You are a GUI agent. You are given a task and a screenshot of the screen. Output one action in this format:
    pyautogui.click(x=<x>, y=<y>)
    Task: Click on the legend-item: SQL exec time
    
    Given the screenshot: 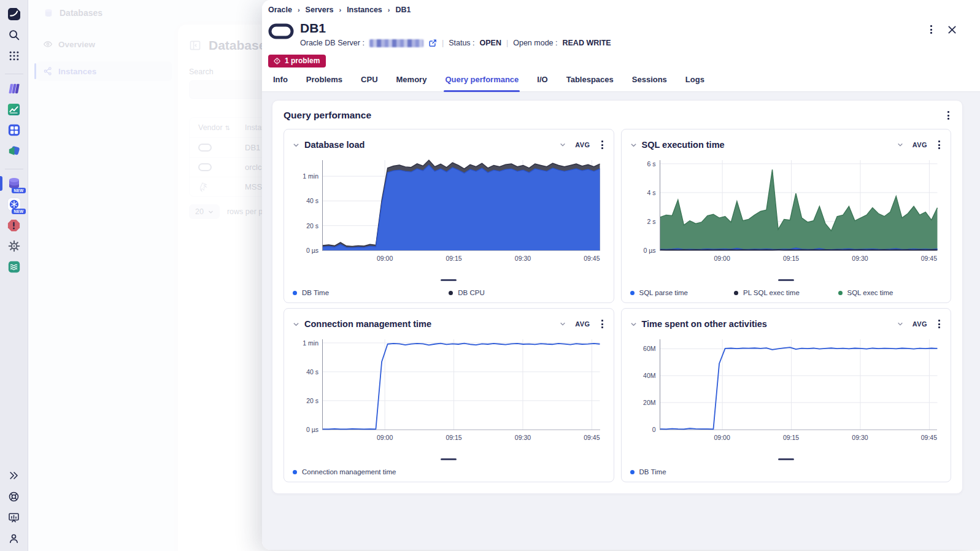 What is the action you would take?
    pyautogui.click(x=890, y=293)
    